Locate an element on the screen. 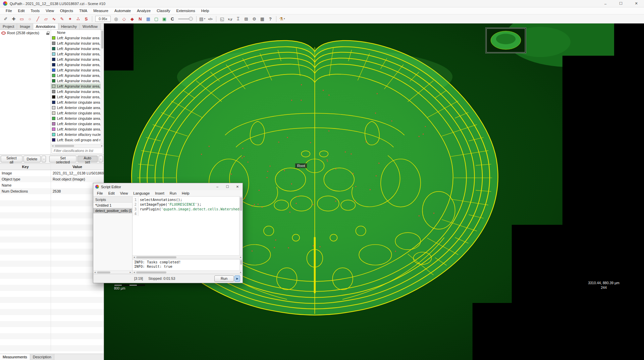  measurement-maps-icon: ▤▾ is located at coordinates (202, 19).